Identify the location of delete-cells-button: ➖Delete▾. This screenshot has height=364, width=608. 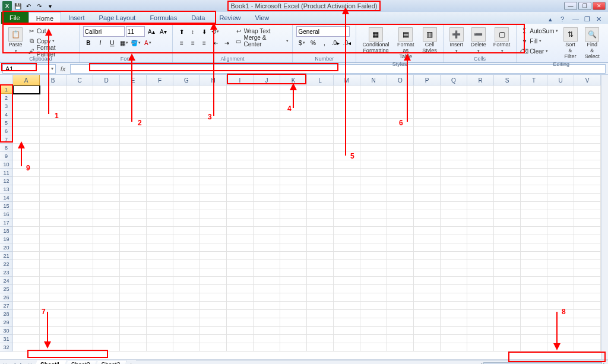
(479, 40).